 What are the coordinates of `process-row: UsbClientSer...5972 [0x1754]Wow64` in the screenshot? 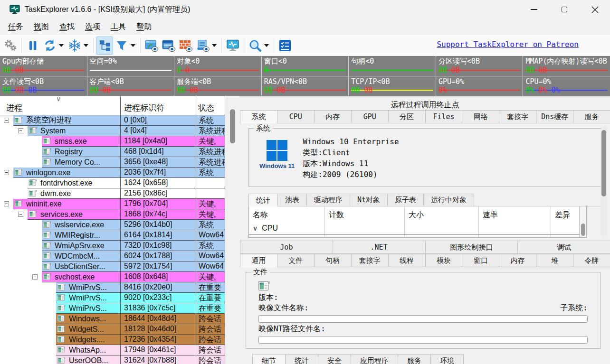 It's located at (112, 267).